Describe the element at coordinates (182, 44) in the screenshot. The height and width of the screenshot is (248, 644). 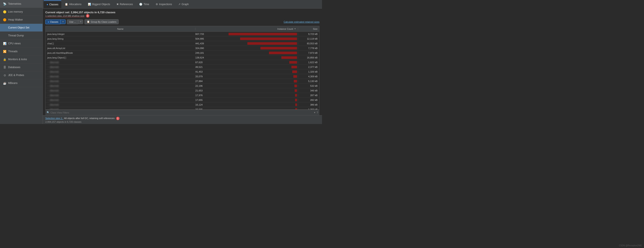
I see `table-row: char[ ] 441,439 83,553 kB` at that location.